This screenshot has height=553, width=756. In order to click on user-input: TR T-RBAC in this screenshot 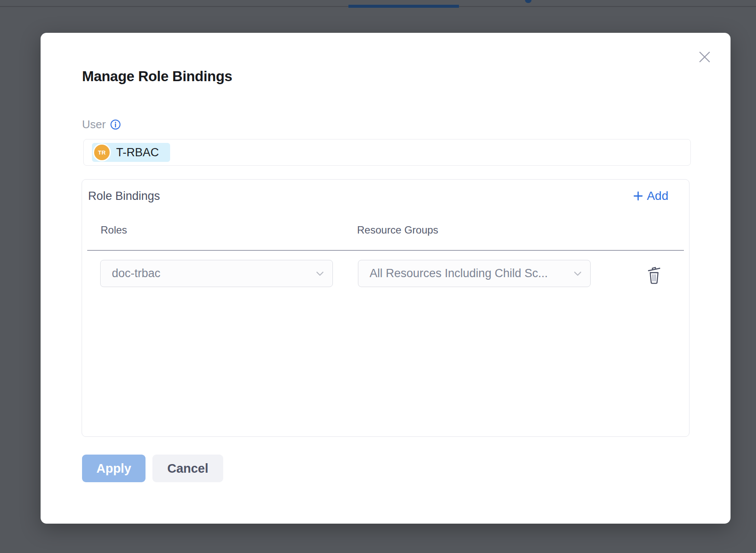, I will do `click(387, 152)`.